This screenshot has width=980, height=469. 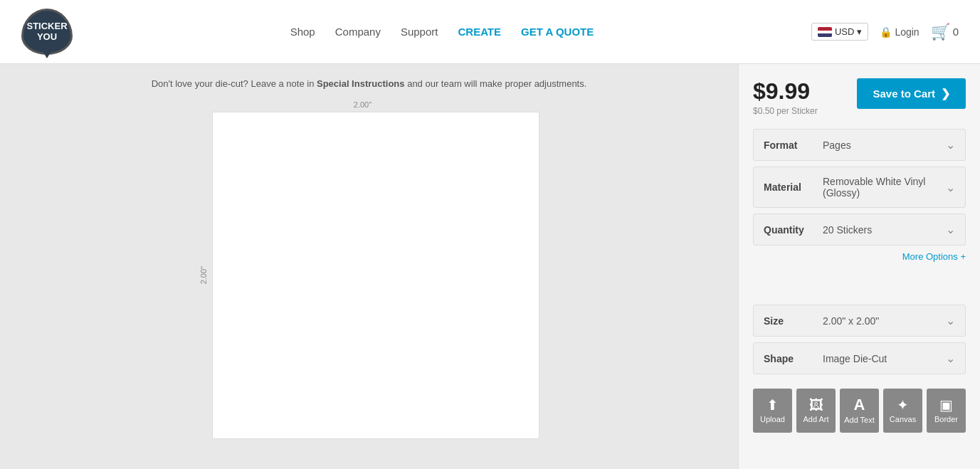 What do you see at coordinates (956, 31) in the screenshot?
I see `cart-count: 0` at bounding box center [956, 31].